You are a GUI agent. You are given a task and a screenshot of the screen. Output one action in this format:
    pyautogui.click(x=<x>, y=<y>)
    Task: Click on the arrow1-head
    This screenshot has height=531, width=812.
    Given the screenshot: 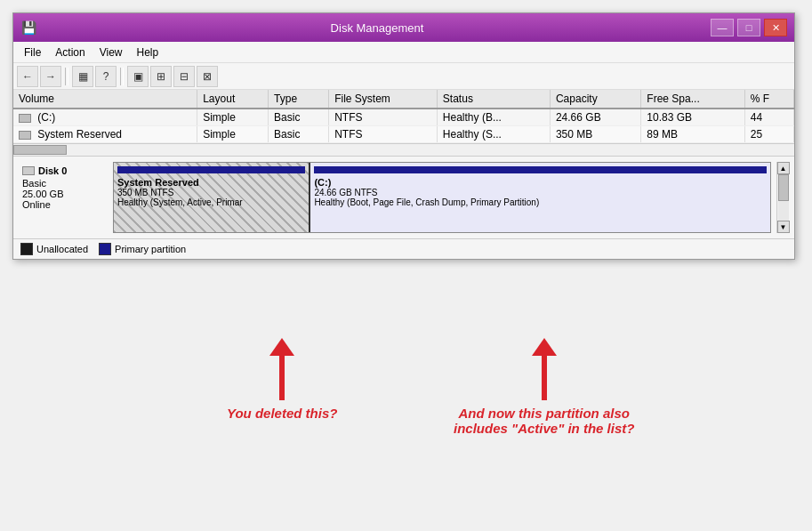 What is the action you would take?
    pyautogui.click(x=282, y=347)
    